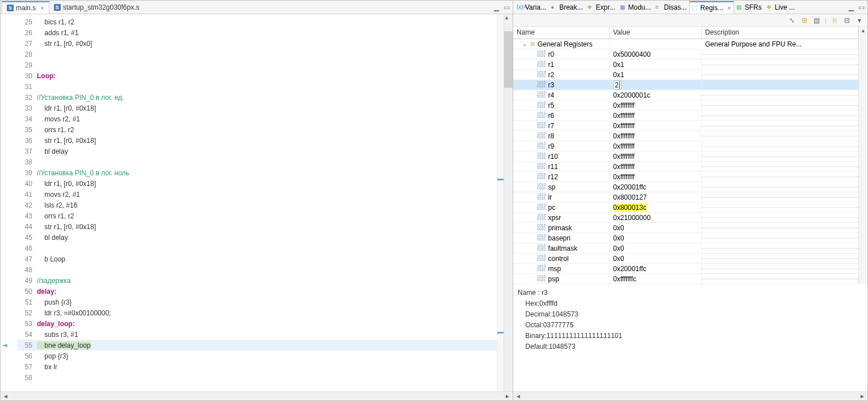 The image size is (868, 401). Describe the element at coordinates (686, 116) in the screenshot. I see `register-row: 10100101r60xffffffff` at that location.